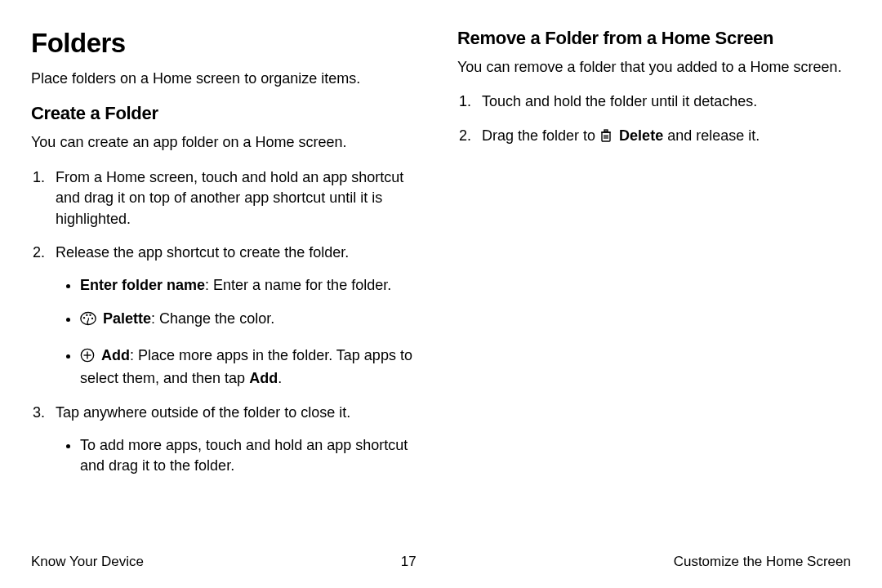  I want to click on list-item: Touch and hold the folder until it detac…, so click(663, 102).